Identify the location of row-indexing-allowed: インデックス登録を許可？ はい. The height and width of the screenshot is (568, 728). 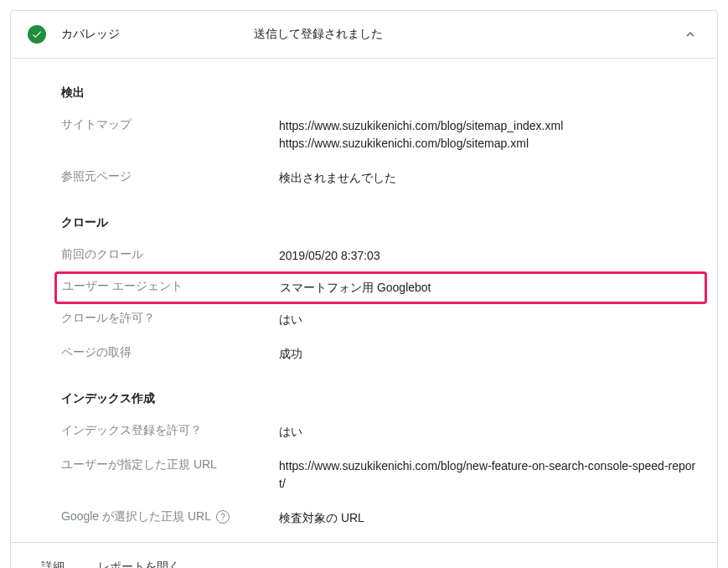
(380, 432).